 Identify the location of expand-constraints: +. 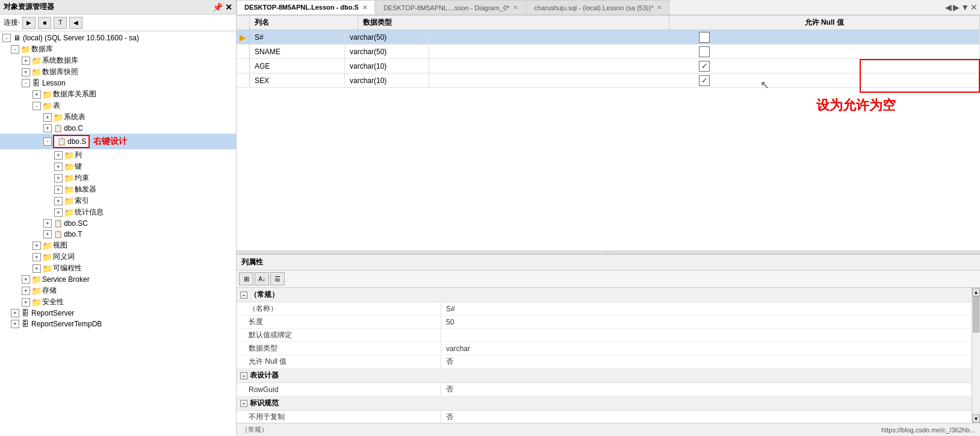
(58, 178).